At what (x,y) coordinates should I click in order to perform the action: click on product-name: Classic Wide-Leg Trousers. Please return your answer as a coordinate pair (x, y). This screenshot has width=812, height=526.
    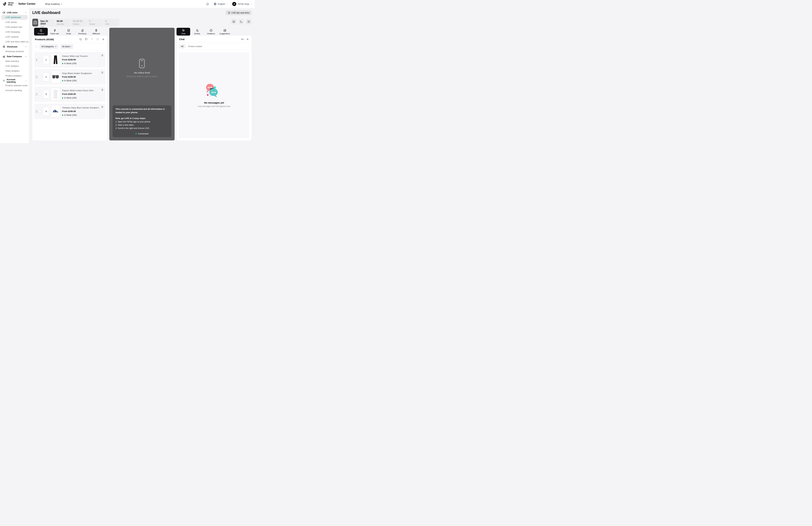
    Looking at the image, I should click on (75, 56).